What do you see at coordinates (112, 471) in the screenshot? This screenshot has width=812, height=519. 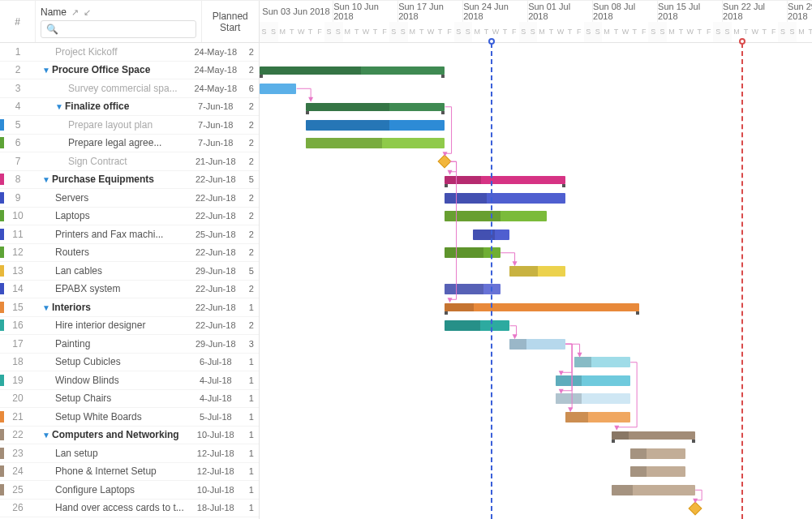 I see `row-name: Phone & Internet Setup` at bounding box center [112, 471].